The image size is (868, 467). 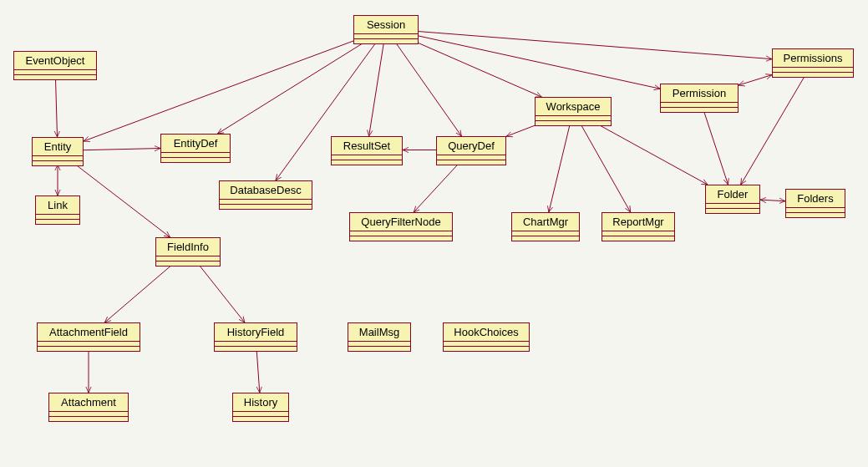 What do you see at coordinates (261, 403) in the screenshot?
I see `class-title: History` at bounding box center [261, 403].